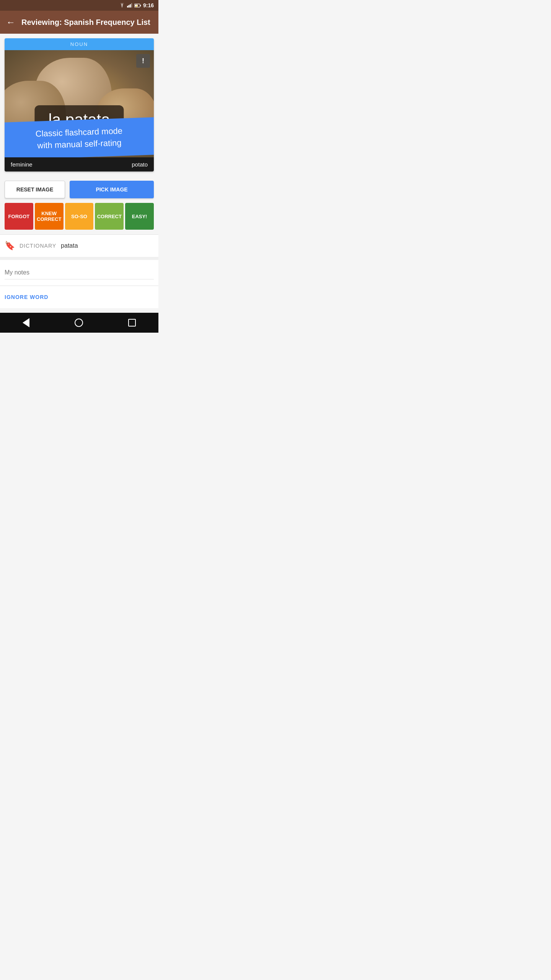  I want to click on rating-buttons-row: FORGOT KNEW CORRECT SO-SO CORRECT EASY!, so click(79, 219).